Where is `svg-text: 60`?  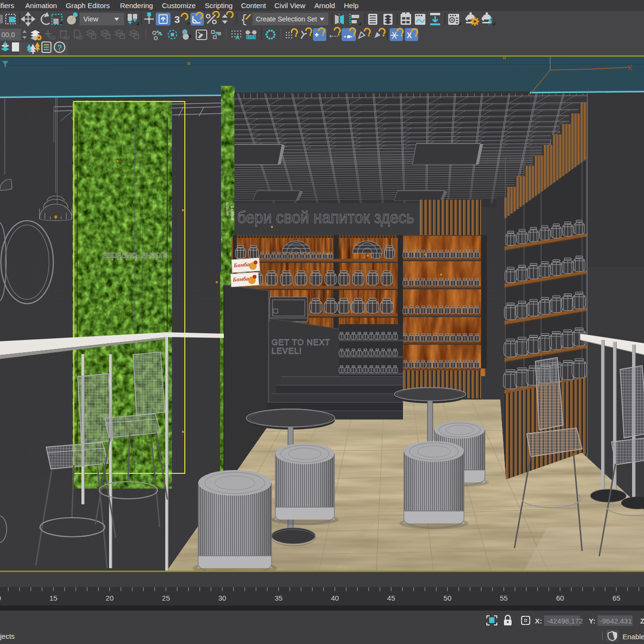 svg-text: 60 is located at coordinates (560, 598).